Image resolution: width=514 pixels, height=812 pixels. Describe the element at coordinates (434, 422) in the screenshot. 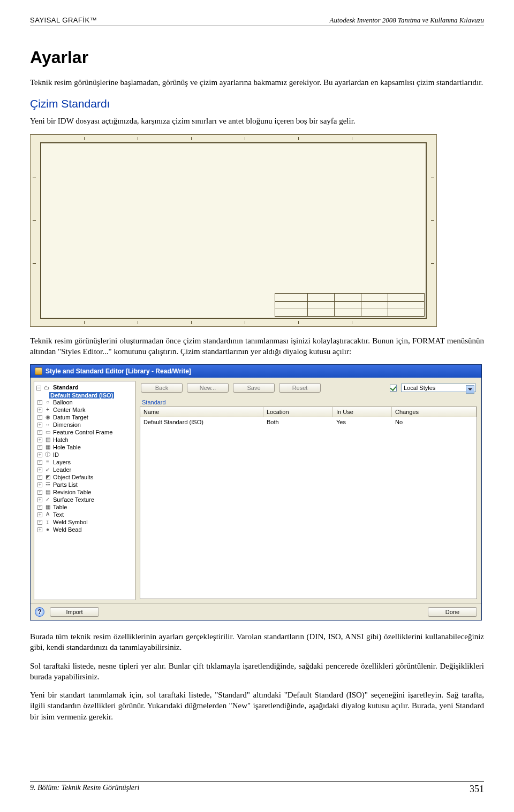

I see `cell-changes: No` at that location.